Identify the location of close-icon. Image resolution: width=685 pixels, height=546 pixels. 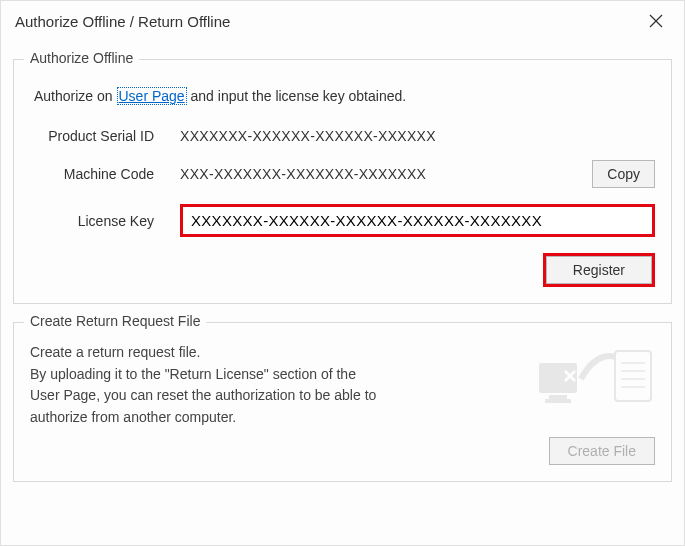
(656, 21).